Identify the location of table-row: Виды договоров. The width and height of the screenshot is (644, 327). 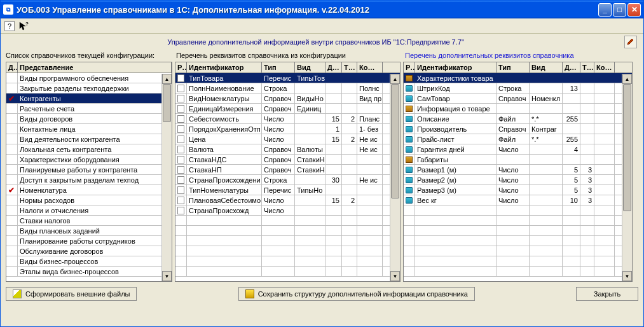
(89, 119).